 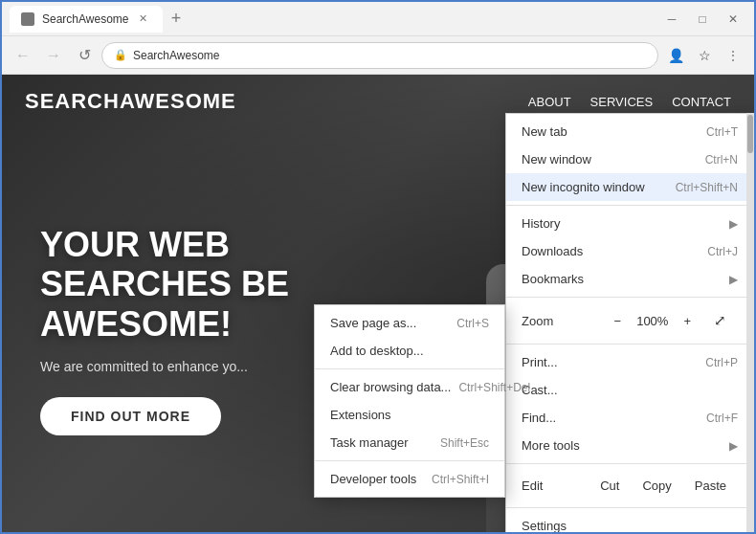 I want to click on bookmark-button: ☆, so click(x=704, y=56).